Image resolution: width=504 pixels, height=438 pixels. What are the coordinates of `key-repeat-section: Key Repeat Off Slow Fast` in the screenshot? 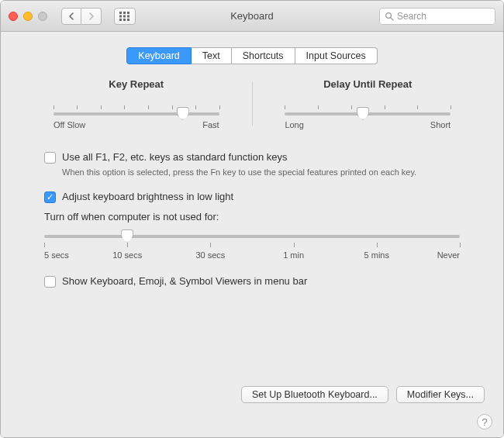 It's located at (136, 104).